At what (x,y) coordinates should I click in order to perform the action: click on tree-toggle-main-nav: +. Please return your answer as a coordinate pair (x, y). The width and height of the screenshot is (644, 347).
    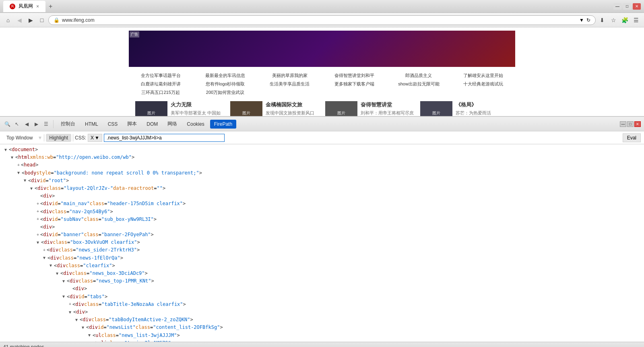
    Looking at the image, I should click on (38, 204).